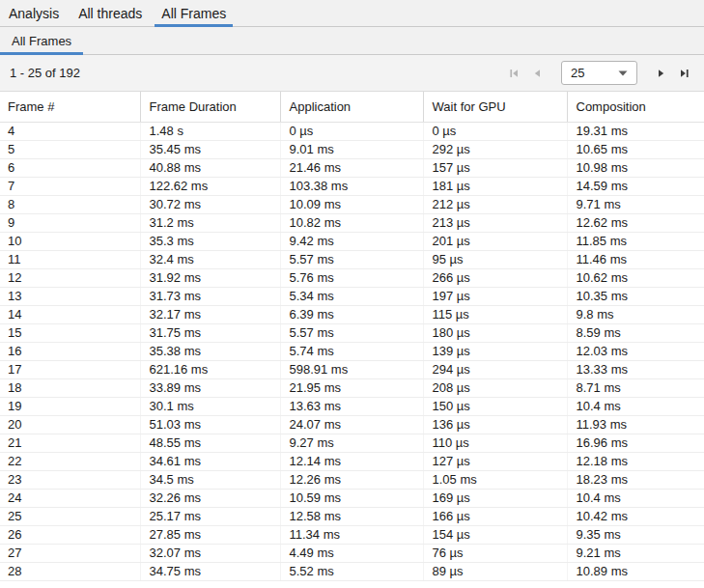 The height and width of the screenshot is (588, 704). Describe the element at coordinates (352, 241) in the screenshot. I see `cell-application: 9.42 ms` at that location.